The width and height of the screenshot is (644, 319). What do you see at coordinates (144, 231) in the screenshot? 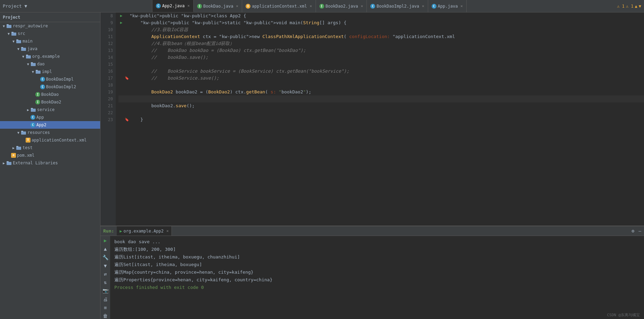
I see `run-tab-app2: ▶ org.example.App2 ✕` at bounding box center [144, 231].